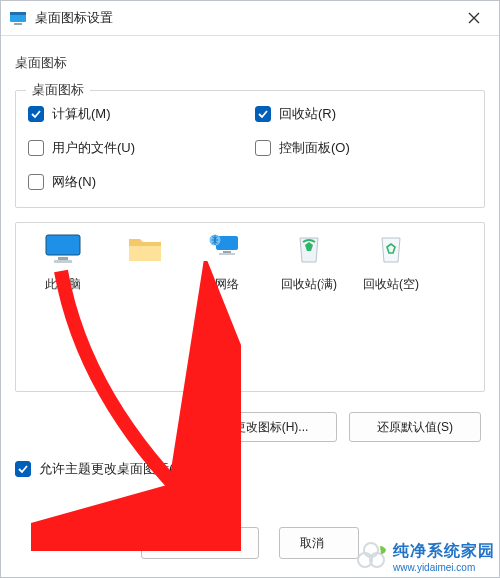 This screenshot has height=578, width=500. What do you see at coordinates (250, 469) in the screenshot?
I see `checkbox-allow-theme: 允许主题更改桌面图标(L)` at bounding box center [250, 469].